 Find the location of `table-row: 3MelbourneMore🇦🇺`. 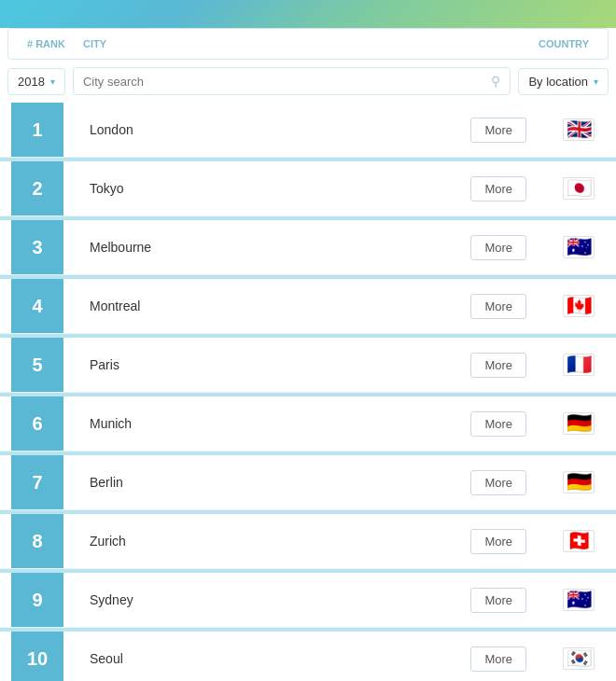

table-row: 3MelbourneMore🇦🇺 is located at coordinates (308, 248).